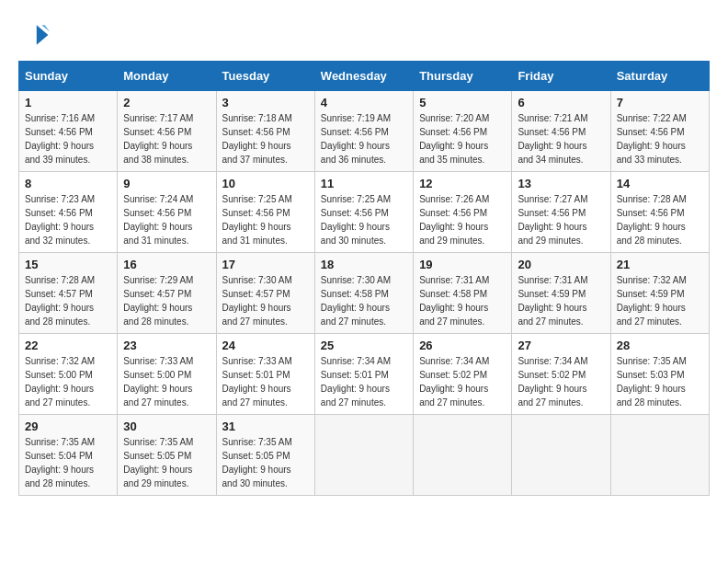 This screenshot has width=728, height=563. What do you see at coordinates (68, 184) in the screenshot?
I see `day-number: 8` at bounding box center [68, 184].